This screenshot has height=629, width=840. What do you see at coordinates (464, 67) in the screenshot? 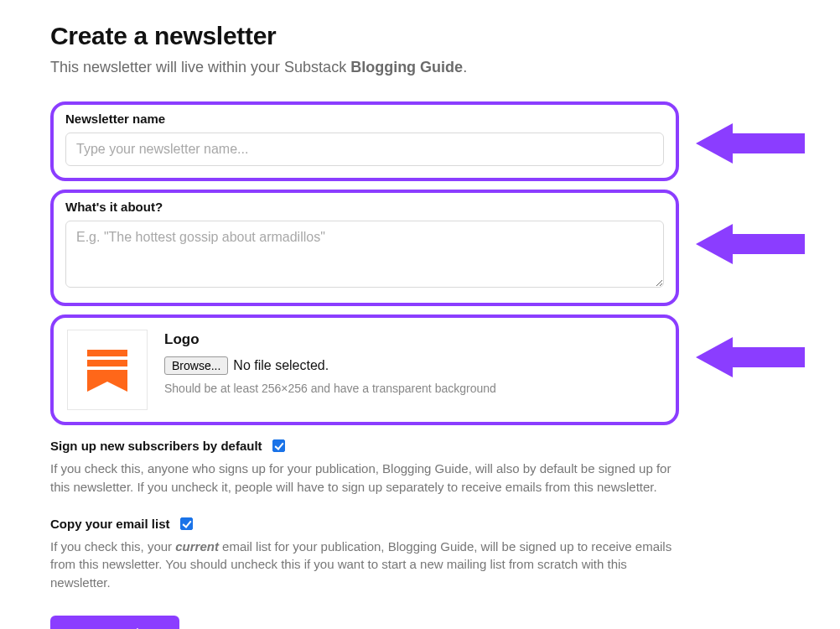
I see `subtitle-post: .` at bounding box center [464, 67].